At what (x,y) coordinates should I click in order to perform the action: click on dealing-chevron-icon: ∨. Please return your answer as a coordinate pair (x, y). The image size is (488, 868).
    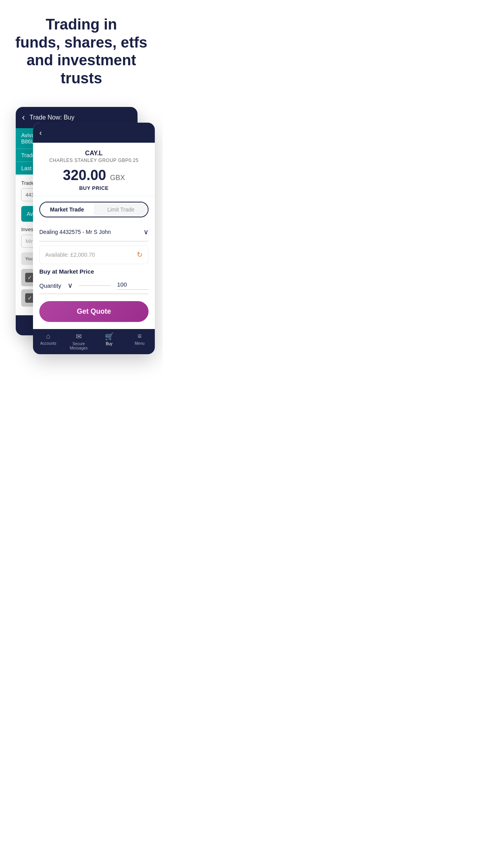
    Looking at the image, I should click on (146, 232).